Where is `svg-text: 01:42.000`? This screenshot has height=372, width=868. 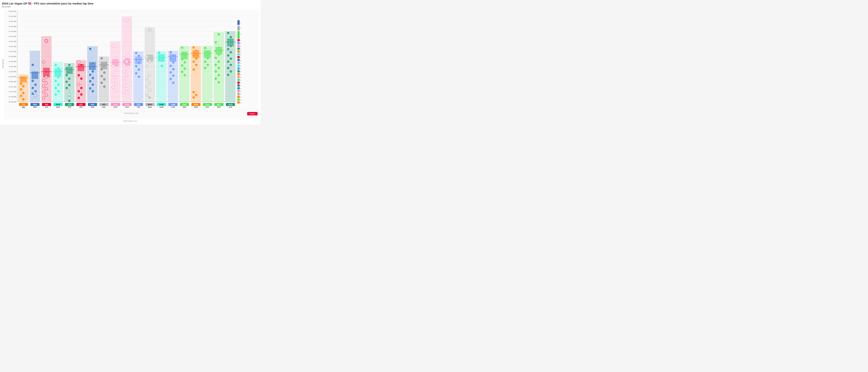
svg-text: 01:42.000 is located at coordinates (13, 41).